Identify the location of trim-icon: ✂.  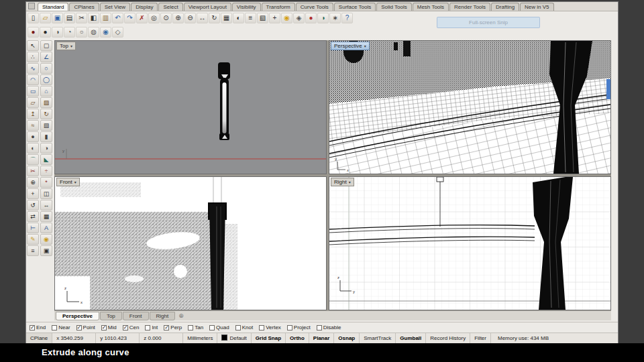
(33, 171).